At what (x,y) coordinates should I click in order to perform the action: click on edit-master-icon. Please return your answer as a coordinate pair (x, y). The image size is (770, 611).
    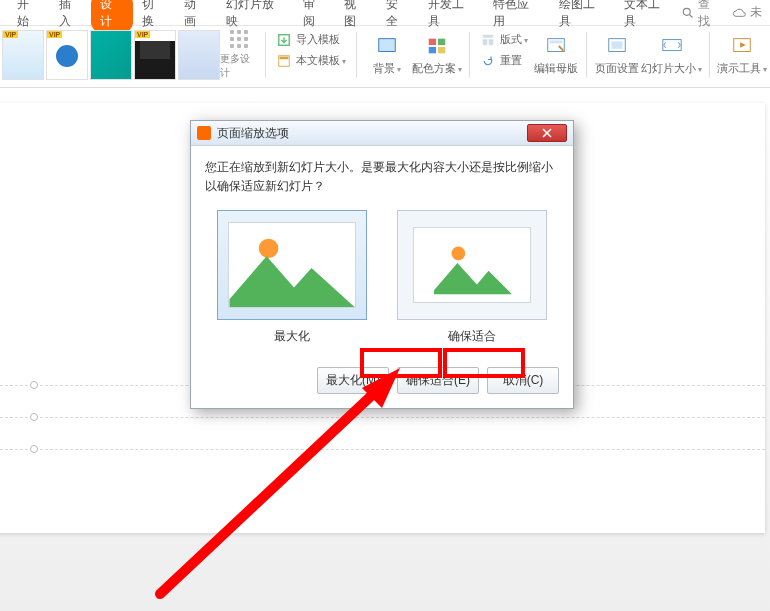
    Looking at the image, I should click on (556, 46).